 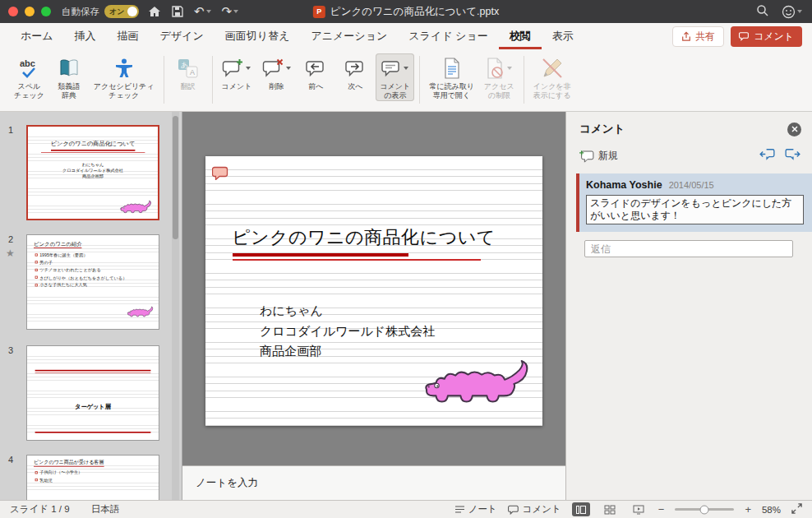 I want to click on account-button, so click(x=792, y=12).